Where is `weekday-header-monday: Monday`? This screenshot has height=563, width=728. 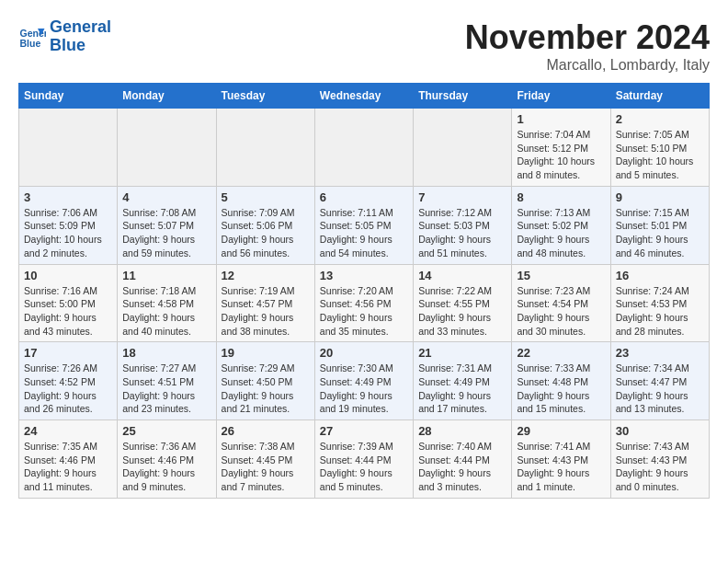
weekday-header-monday: Monday is located at coordinates (167, 96).